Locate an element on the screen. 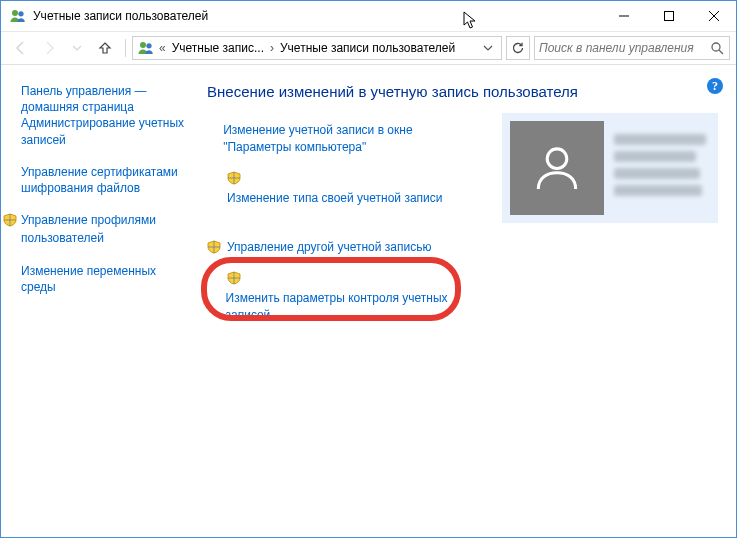 The width and height of the screenshot is (737, 538). breadcrumb-root-chevron: « is located at coordinates (162, 48).